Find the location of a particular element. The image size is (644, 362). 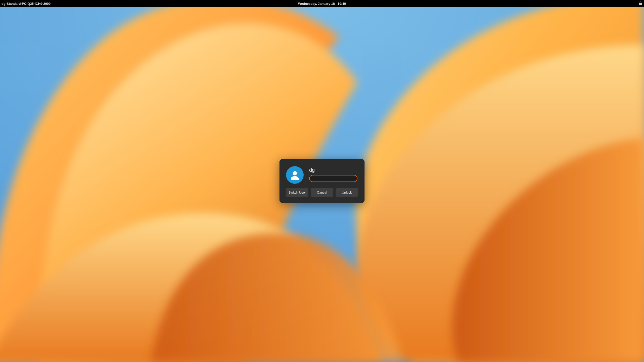

button-row: Switch User Cancel Unlock is located at coordinates (322, 192).